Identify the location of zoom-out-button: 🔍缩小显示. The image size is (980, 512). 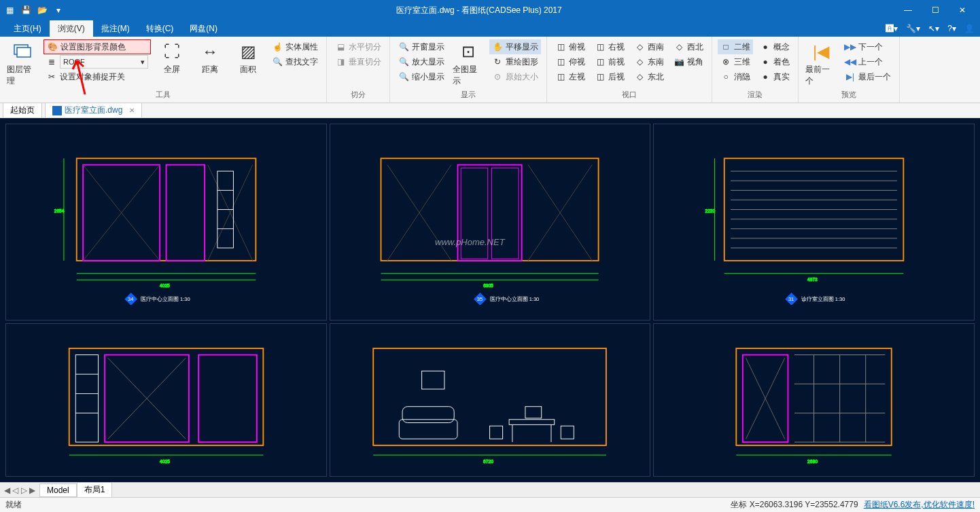
(421, 77).